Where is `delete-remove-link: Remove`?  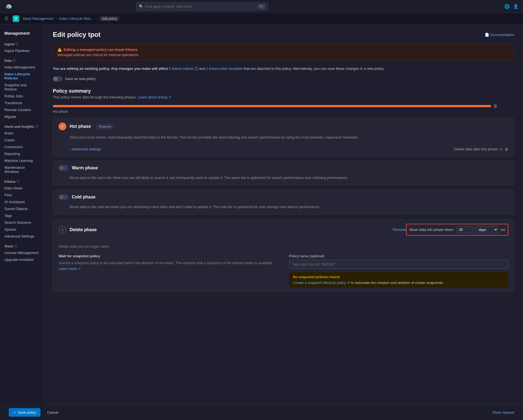 delete-remove-link: Remove is located at coordinates (399, 230).